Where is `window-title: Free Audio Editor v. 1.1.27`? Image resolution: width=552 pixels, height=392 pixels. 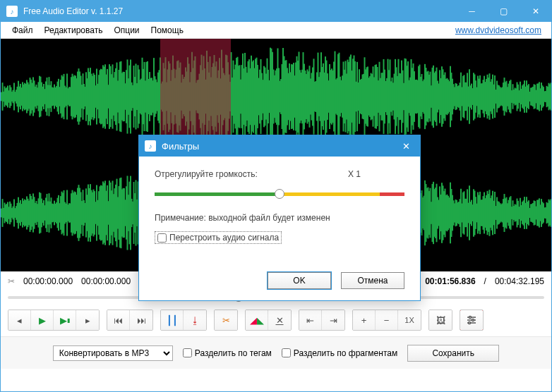 window-title: Free Audio Editor v. 1.1.27 is located at coordinates (240, 11).